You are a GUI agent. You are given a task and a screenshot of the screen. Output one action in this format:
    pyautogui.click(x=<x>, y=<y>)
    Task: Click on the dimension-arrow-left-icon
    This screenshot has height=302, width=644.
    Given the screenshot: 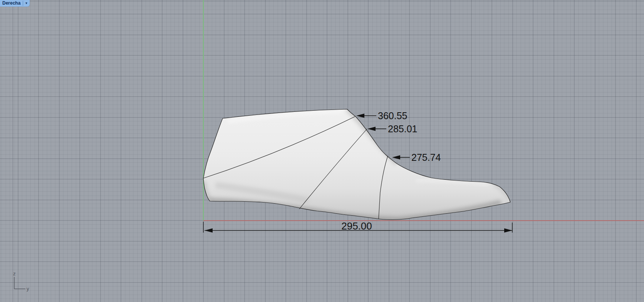 What is the action you would take?
    pyautogui.click(x=209, y=231)
    